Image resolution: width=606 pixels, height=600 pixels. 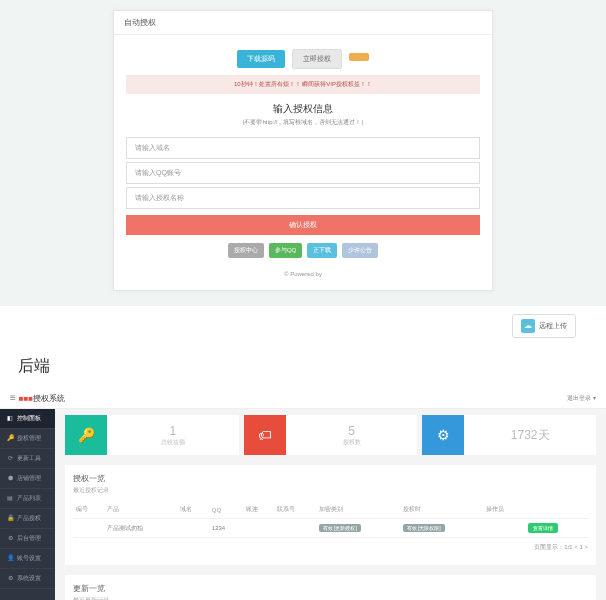 I want to click on remote-upload-button: ☁远程上传, so click(x=544, y=326).